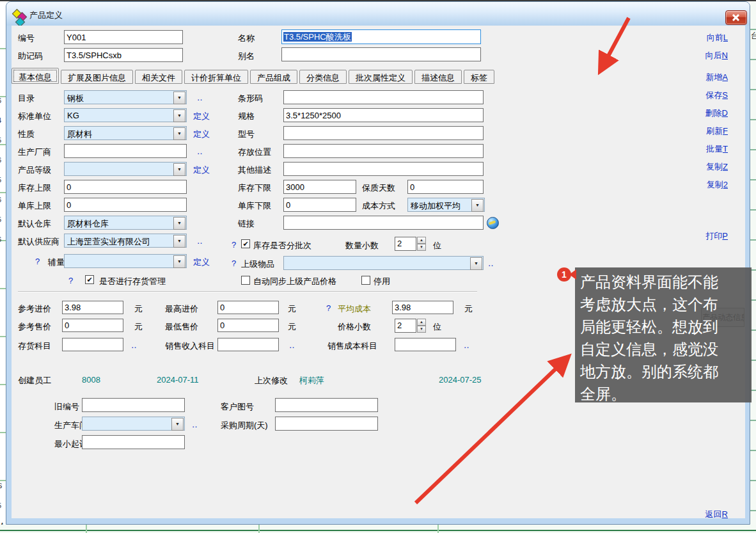 This screenshot has height=533, width=756. Describe the element at coordinates (716, 56) in the screenshot. I see `action-backward: 向后N` at that location.